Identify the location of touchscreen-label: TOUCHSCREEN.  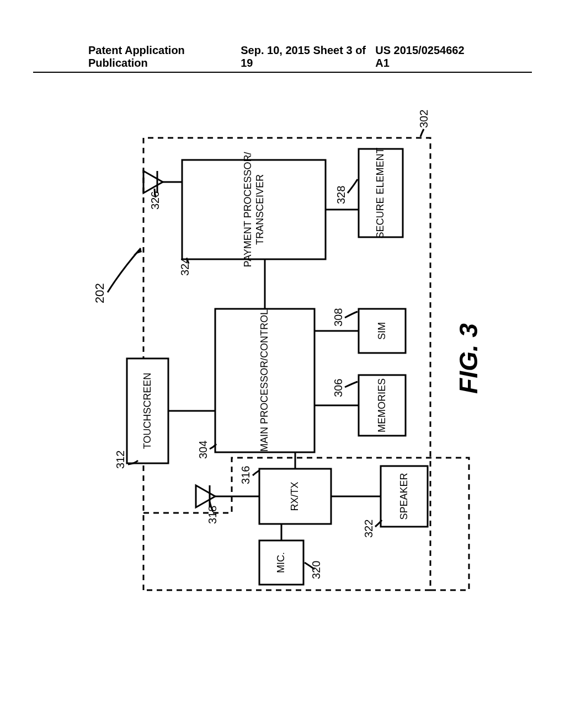
(147, 411).